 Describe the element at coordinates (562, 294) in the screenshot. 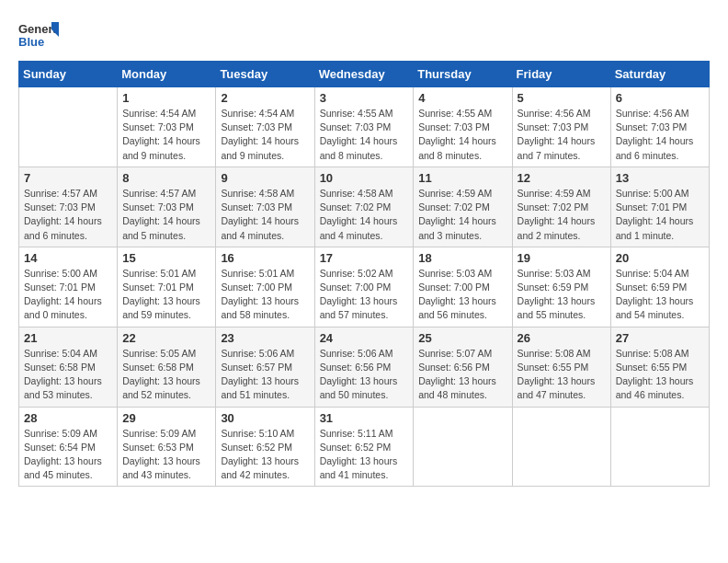

I see `day-info: Sunrise: 5:03 AM Sunset: 6:59 PM Dayligh…` at that location.